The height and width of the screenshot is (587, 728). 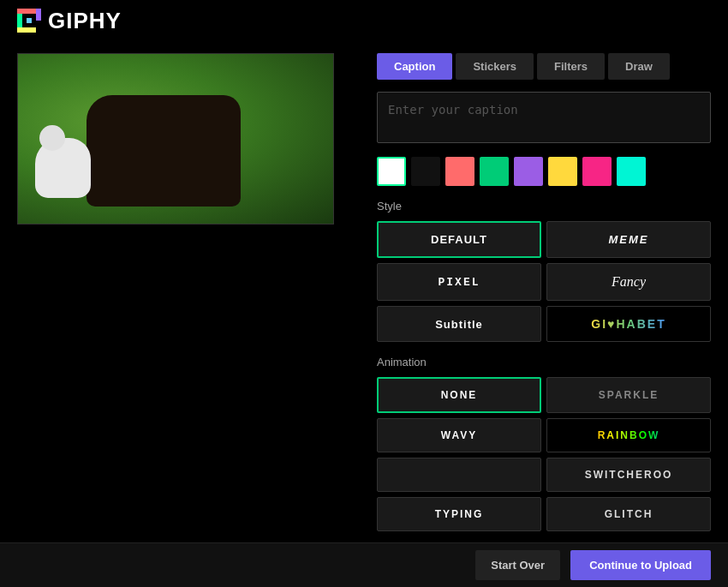 What do you see at coordinates (544, 206) in the screenshot?
I see `style-section-label: Style` at bounding box center [544, 206].